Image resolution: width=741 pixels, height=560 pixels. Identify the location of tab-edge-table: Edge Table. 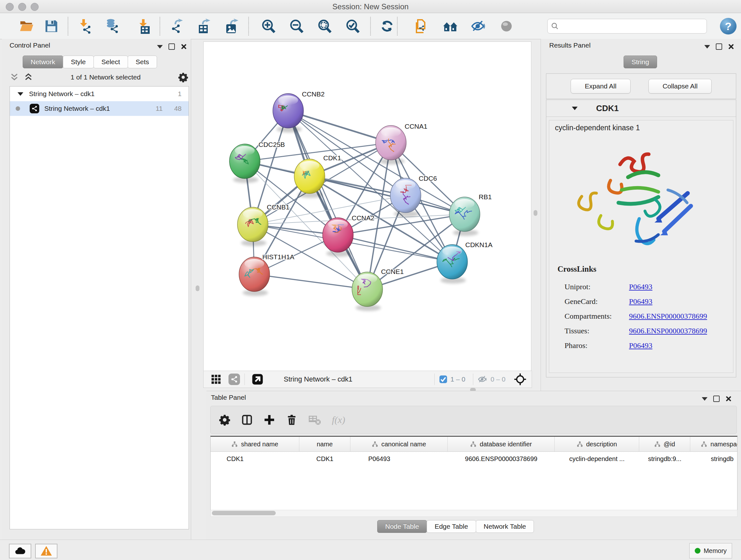
(452, 526).